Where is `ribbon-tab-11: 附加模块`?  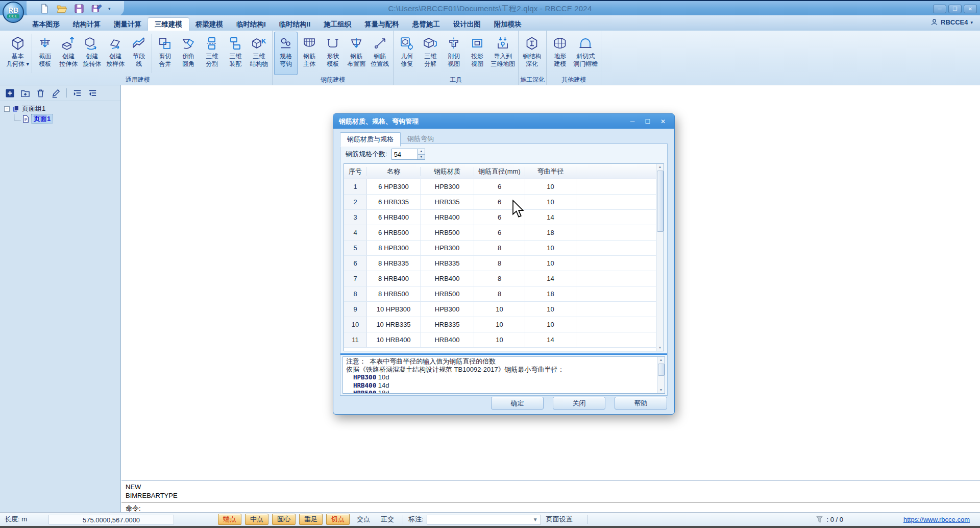
ribbon-tab-11: 附加模块 is located at coordinates (508, 25).